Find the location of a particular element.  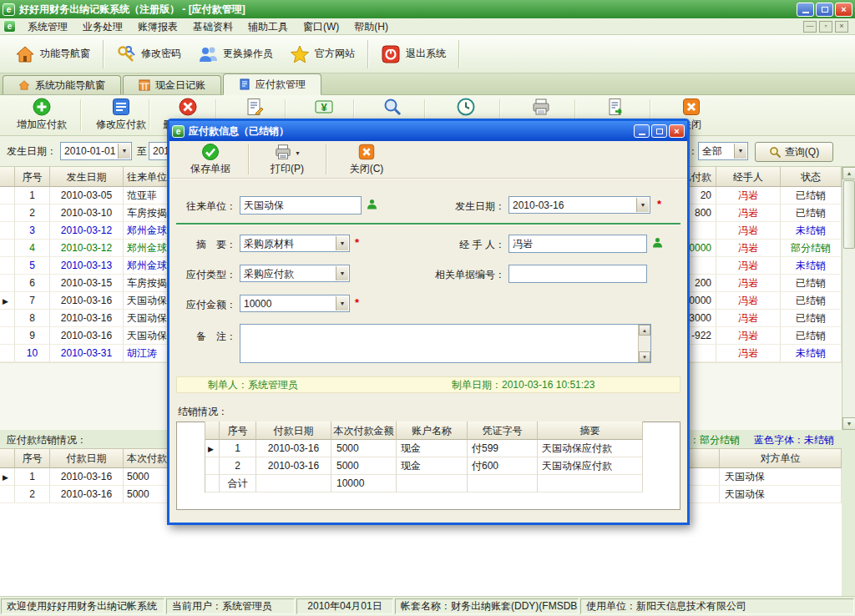

tab-cash-journal: 现金日记账 is located at coordinates (172, 85).